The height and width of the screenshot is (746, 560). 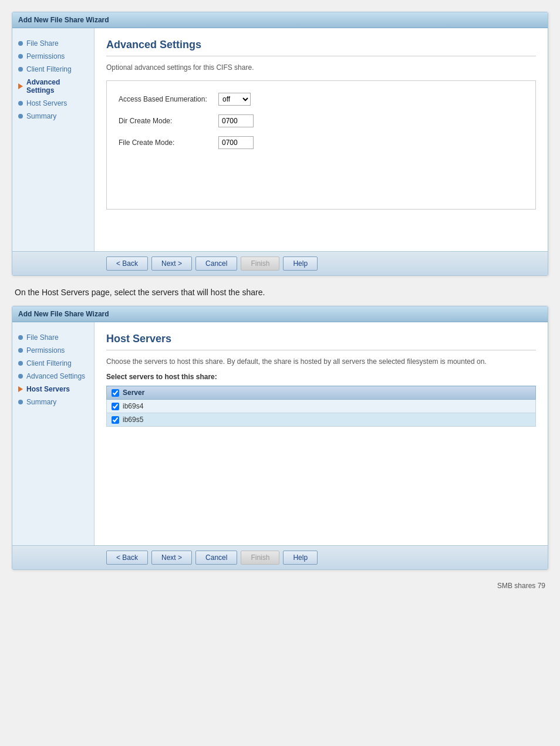 What do you see at coordinates (53, 402) in the screenshot?
I see `sidebar2-item-summary: Summary` at bounding box center [53, 402].